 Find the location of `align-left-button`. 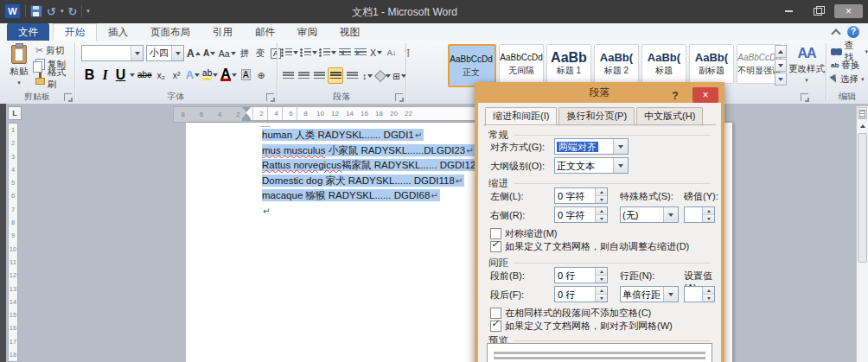

align-left-button is located at coordinates (288, 76).